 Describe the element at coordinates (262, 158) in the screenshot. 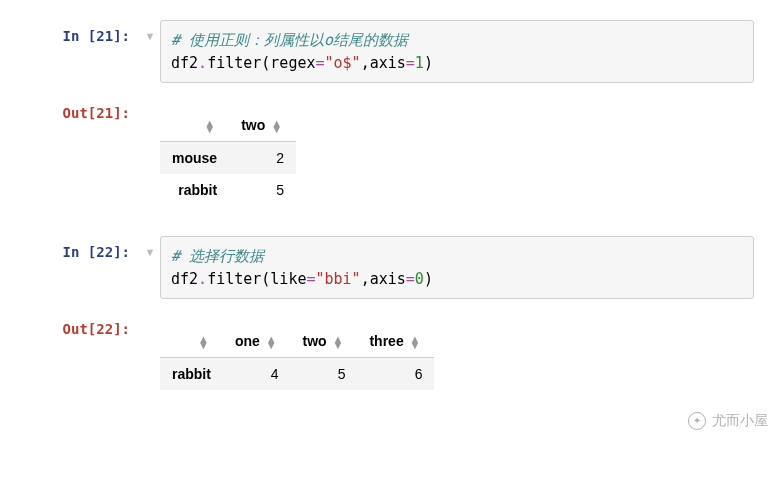

I see `cell-value: 2` at that location.